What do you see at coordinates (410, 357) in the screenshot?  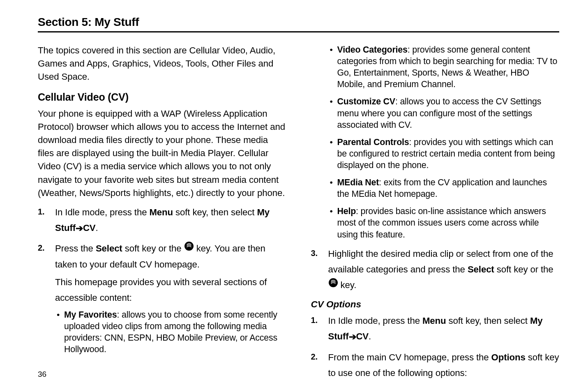 I see `step-text: From the main CV homepage, press the` at bounding box center [410, 357].